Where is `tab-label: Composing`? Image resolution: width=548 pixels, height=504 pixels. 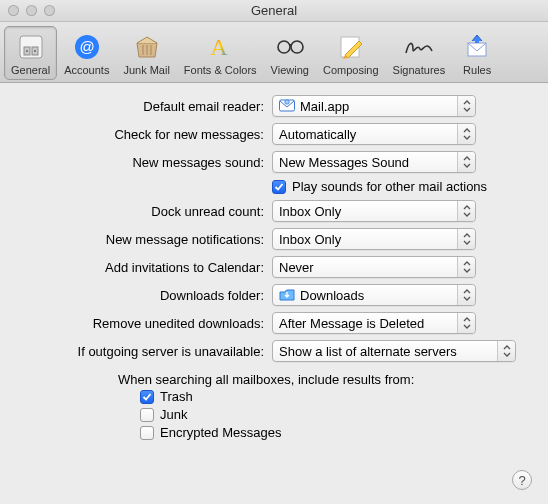
tab-label: Composing is located at coordinates (351, 70).